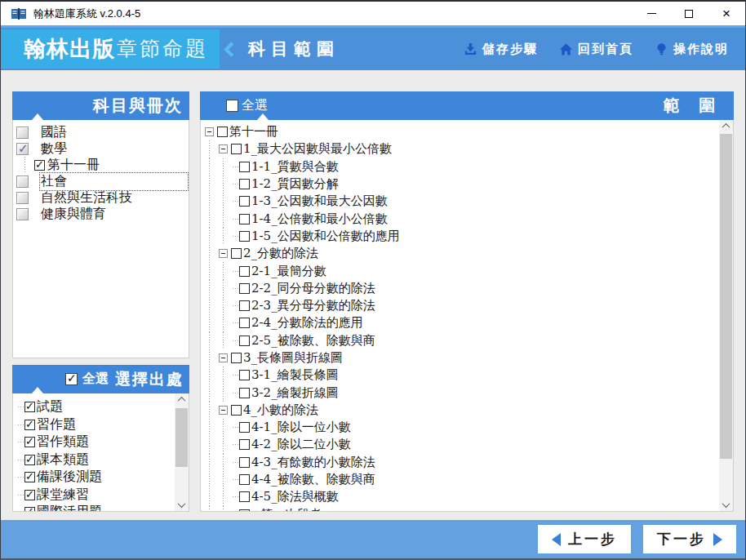 Image resolution: width=746 pixels, height=560 pixels. I want to click on tree-label: 3-2_繪製折線圖, so click(295, 393).